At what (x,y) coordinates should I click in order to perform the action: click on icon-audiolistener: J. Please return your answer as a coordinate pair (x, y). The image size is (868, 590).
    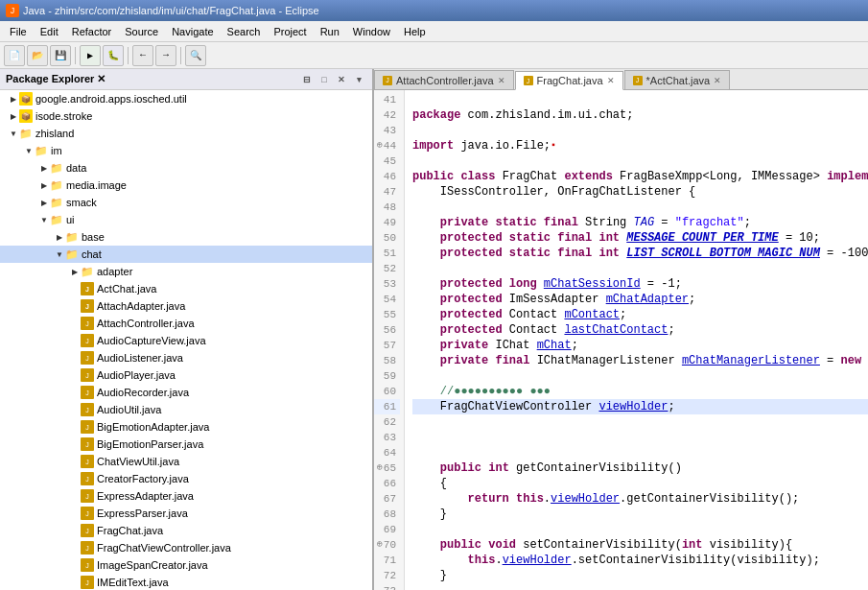
    Looking at the image, I should click on (87, 358).